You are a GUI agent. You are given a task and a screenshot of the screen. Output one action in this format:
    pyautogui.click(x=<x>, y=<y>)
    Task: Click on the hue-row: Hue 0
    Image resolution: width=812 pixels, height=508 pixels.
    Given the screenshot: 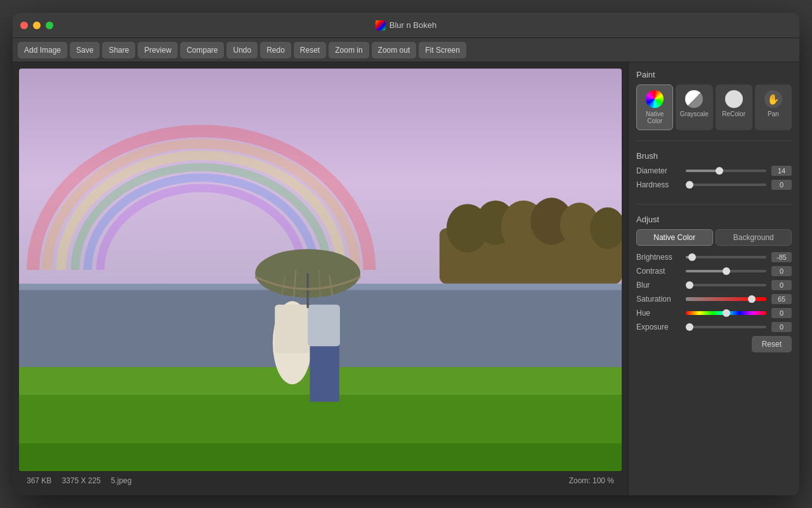 What is the action you would take?
    pyautogui.click(x=714, y=313)
    